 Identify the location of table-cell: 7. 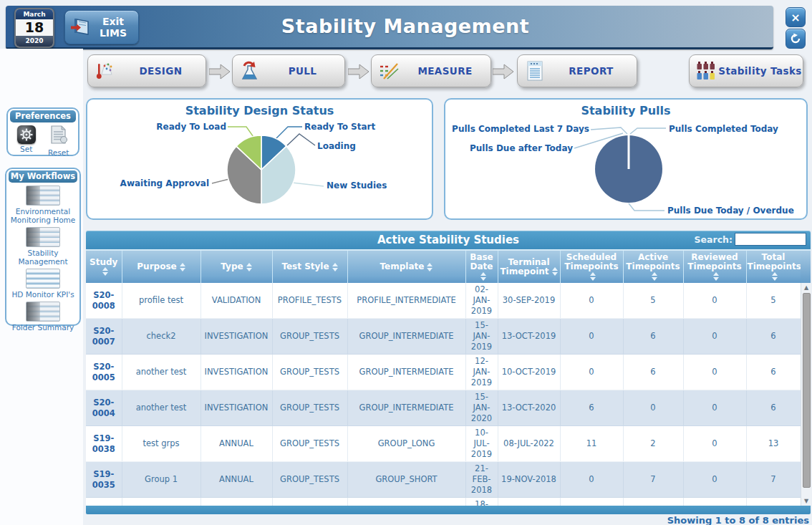
(653, 480).